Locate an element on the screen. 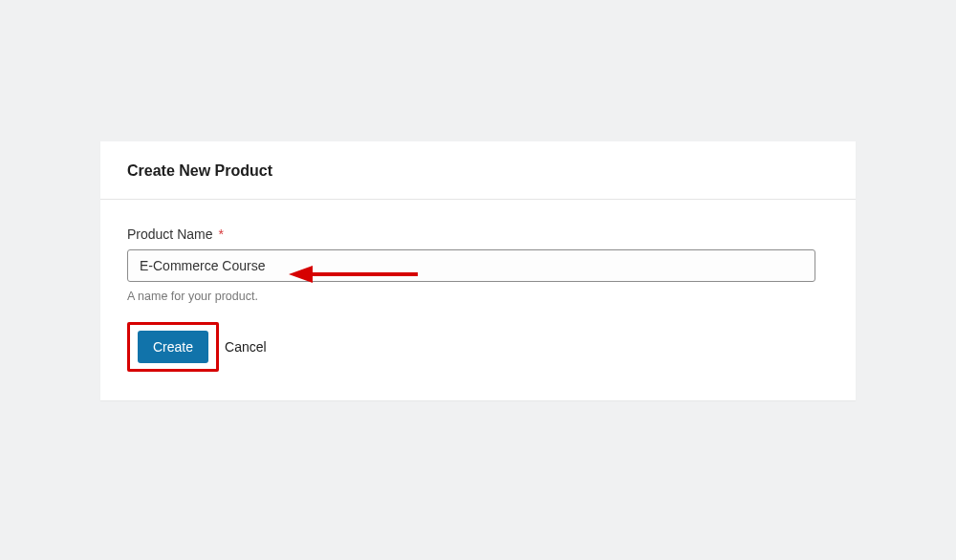  product-name-input is located at coordinates (471, 266).